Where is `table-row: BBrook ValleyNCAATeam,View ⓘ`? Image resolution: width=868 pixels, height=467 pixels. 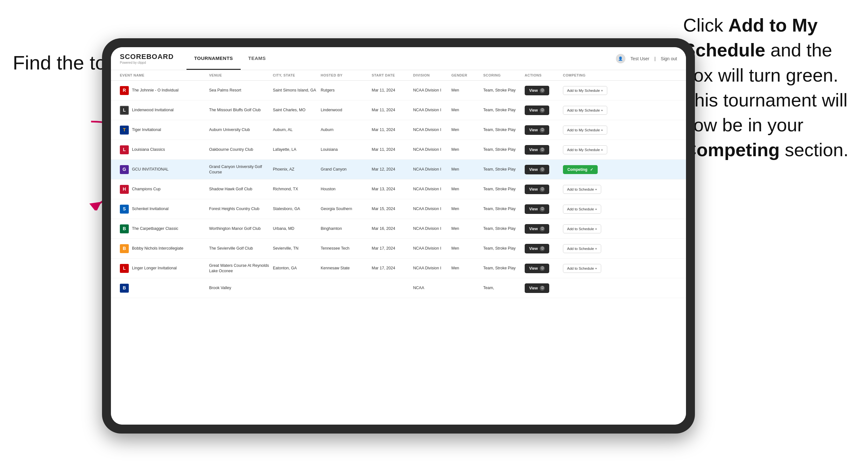 table-row: BBrook ValleyNCAATeam,View ⓘ is located at coordinates (398, 288).